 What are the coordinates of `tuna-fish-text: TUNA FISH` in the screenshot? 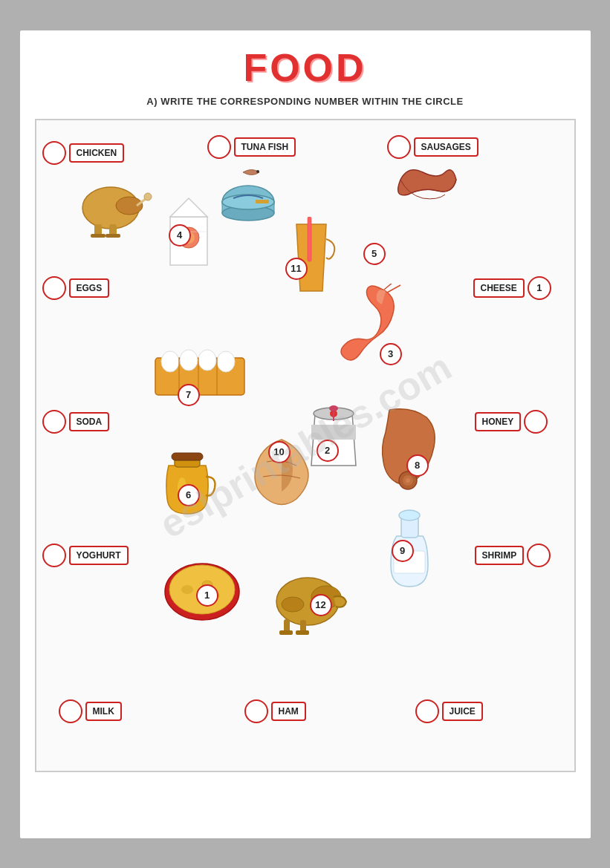 It's located at (265, 147).